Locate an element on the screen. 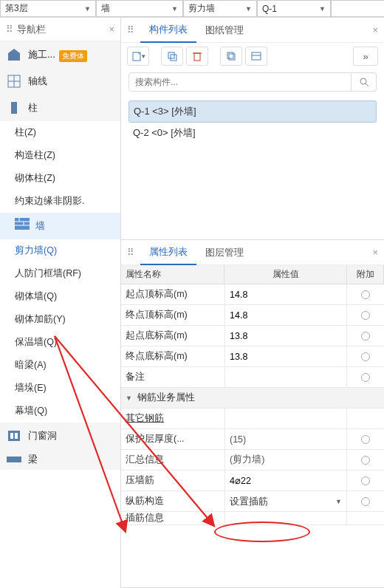 The width and height of the screenshot is (384, 588). prop-value: (15) is located at coordinates (286, 439).